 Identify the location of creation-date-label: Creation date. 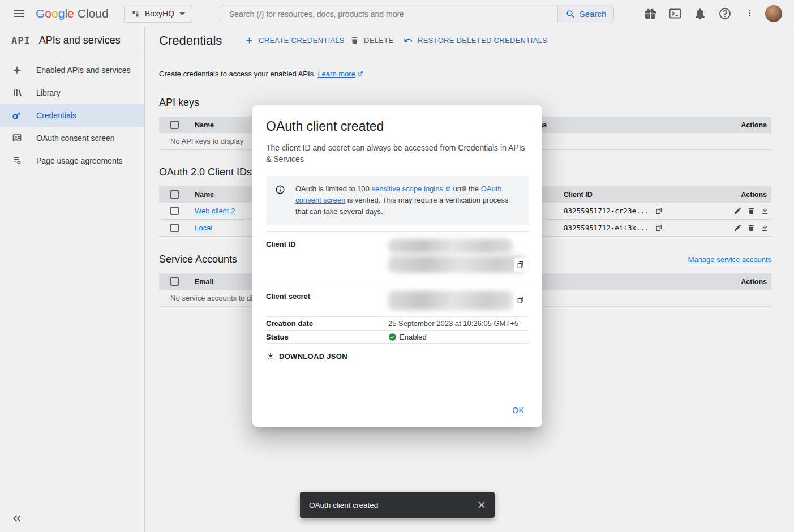
(327, 324).